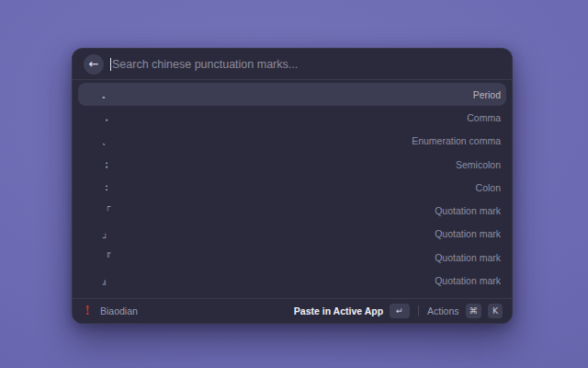 The height and width of the screenshot is (368, 588). Describe the element at coordinates (478, 165) in the screenshot. I see `item-label: Semicolon` at that location.